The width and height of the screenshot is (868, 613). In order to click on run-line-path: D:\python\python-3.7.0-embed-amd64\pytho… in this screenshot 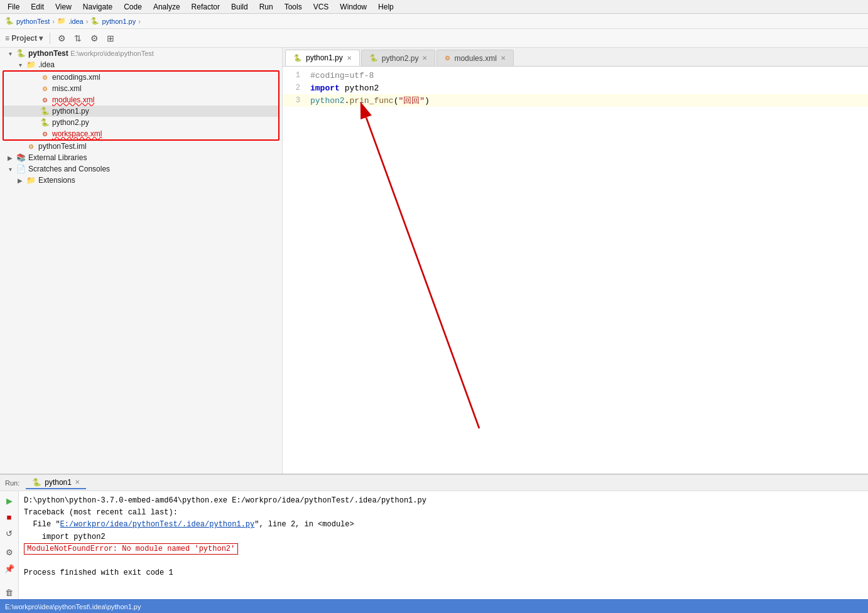, I will do `click(443, 501)`.